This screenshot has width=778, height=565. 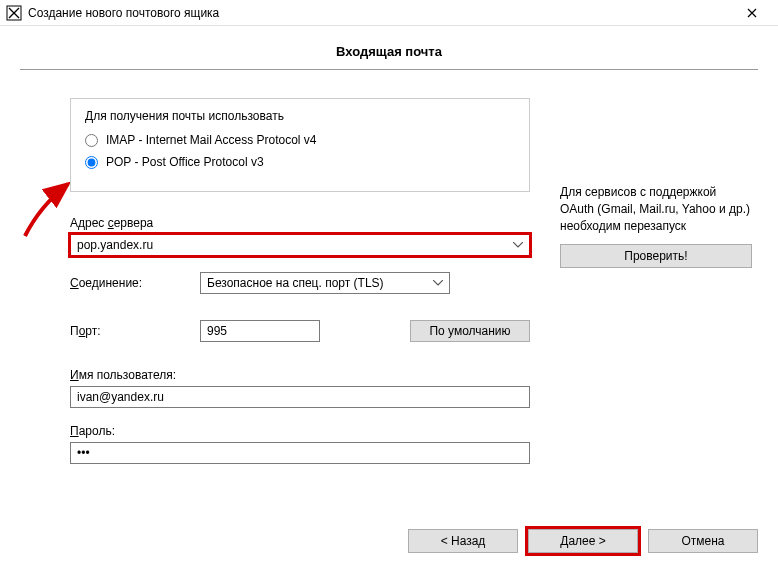 What do you see at coordinates (260, 331) in the screenshot?
I see `port-input` at bounding box center [260, 331].